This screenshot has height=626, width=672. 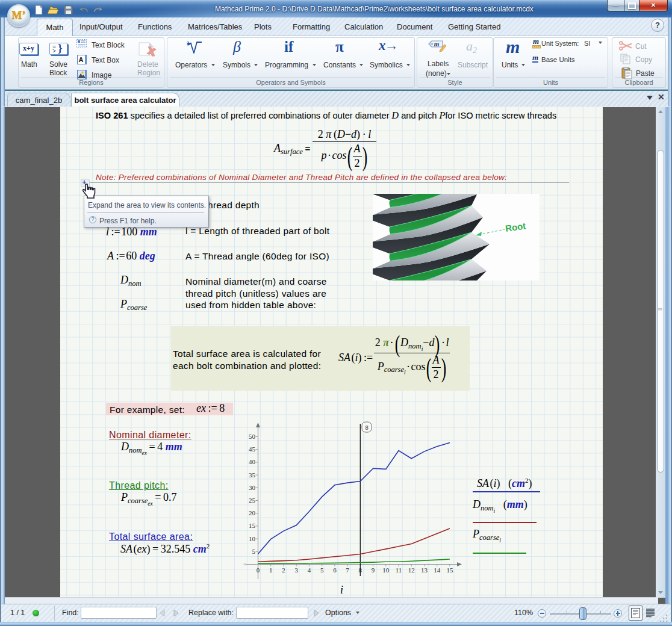 What do you see at coordinates (81, 60) in the screenshot?
I see `svg-text: A` at bounding box center [81, 60].